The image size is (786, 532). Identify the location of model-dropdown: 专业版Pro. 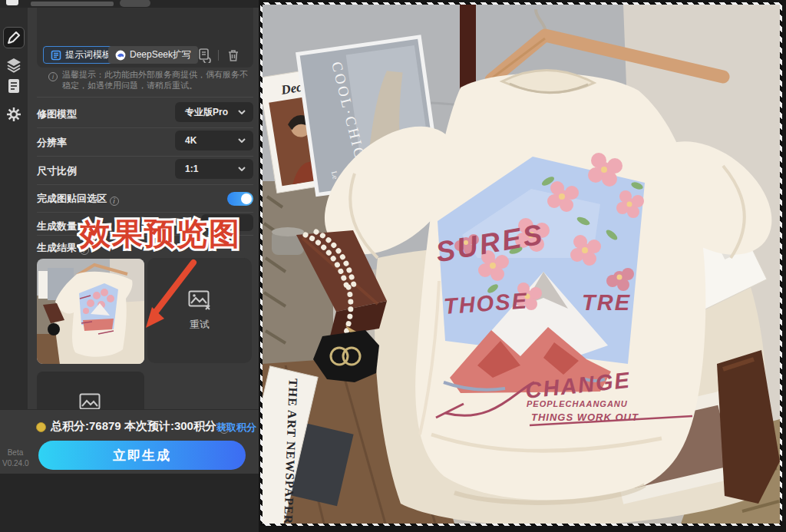
(214, 112).